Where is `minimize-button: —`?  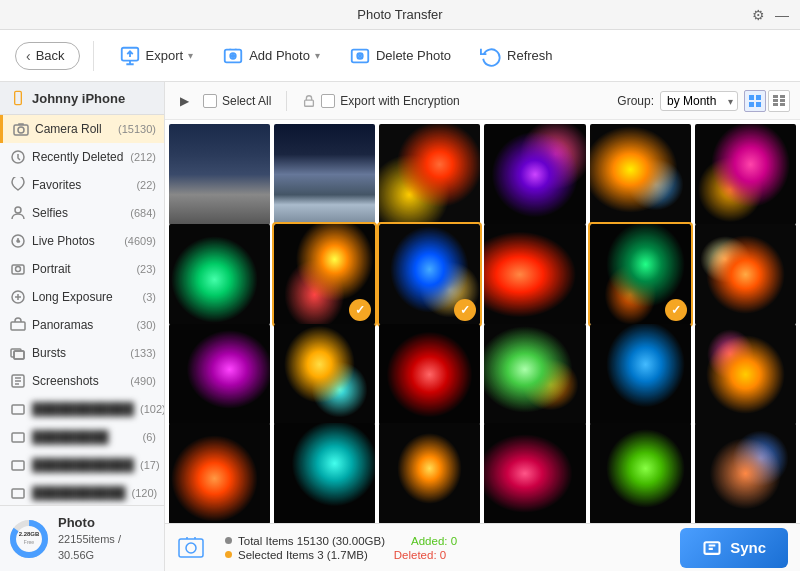
minimize-button: — is located at coordinates (782, 15).